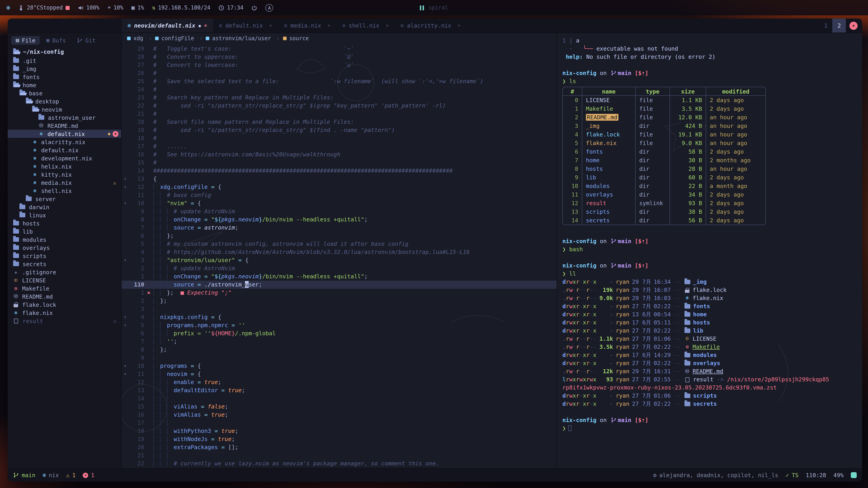 This screenshot has height=488, width=868. Describe the element at coordinates (65, 158) in the screenshot. I see `tree-item: development.nix` at that location.